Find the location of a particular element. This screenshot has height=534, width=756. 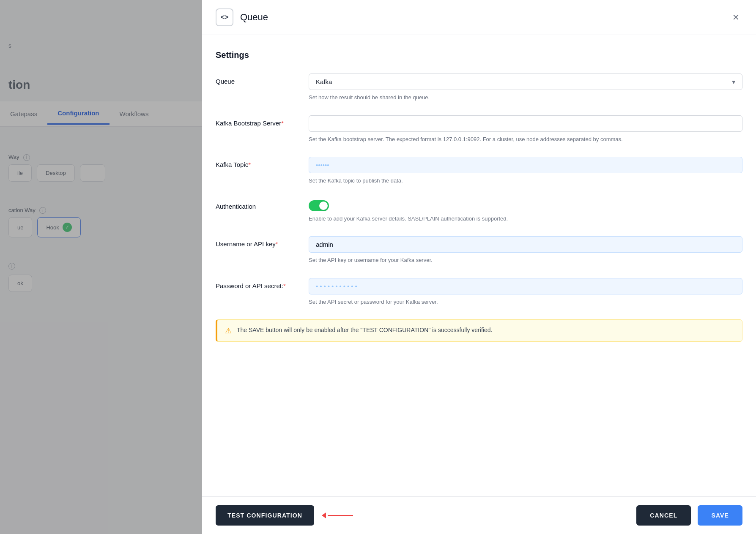

kafka-topic-row: Kafka Topic* Set the Kafka topic to publ… is located at coordinates (479, 171).